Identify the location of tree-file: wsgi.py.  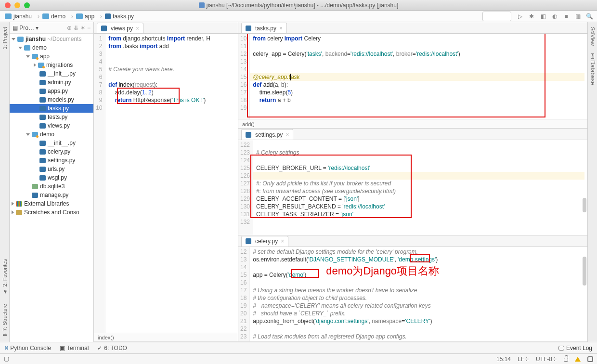
(52, 178).